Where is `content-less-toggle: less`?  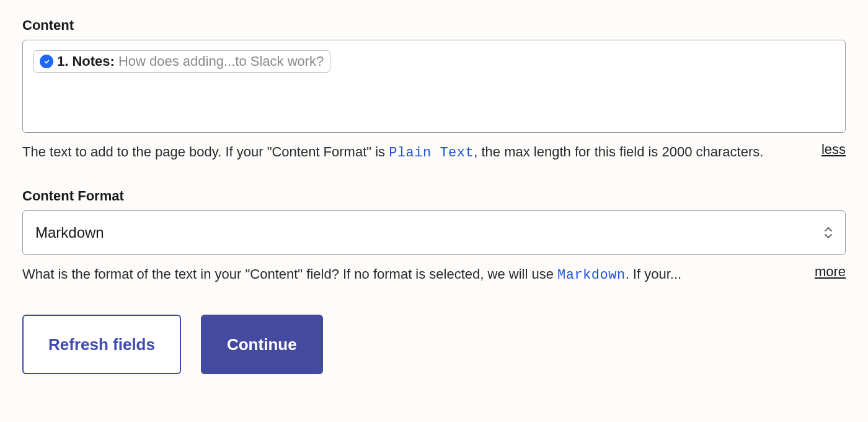
content-less-toggle: less is located at coordinates (833, 150).